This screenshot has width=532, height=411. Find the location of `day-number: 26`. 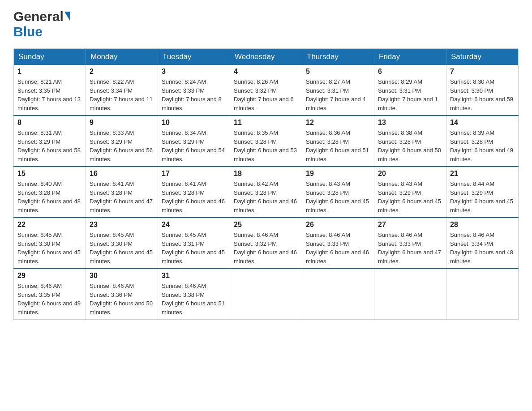

day-number: 26 is located at coordinates (338, 225).